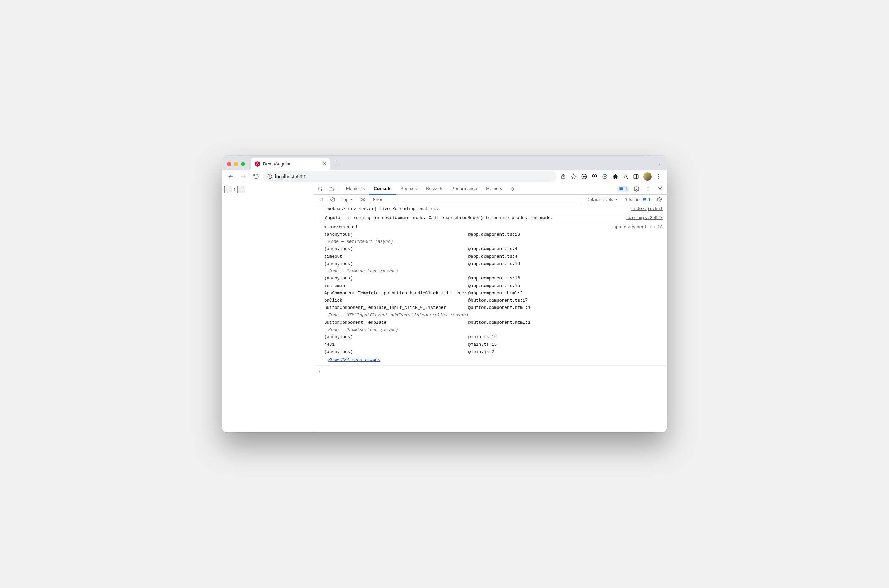 The image size is (889, 588). I want to click on filter-input, so click(476, 200).